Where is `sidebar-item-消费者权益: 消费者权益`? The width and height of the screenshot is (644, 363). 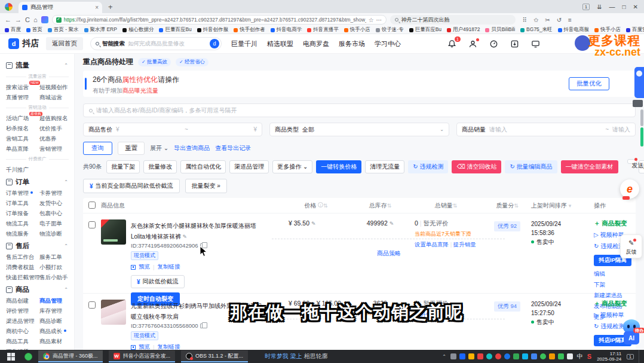
sidebar-item-消费者权益: 消费者权益 is located at coordinates (23, 267).